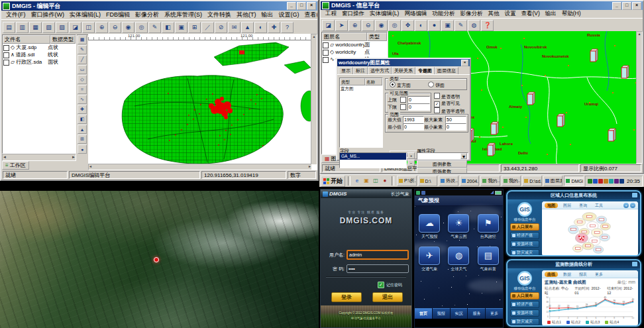 This screenshot has width=644, height=328. Describe the element at coordinates (395, 25) in the screenshot. I see `info-tool-5: ◎` at that location.